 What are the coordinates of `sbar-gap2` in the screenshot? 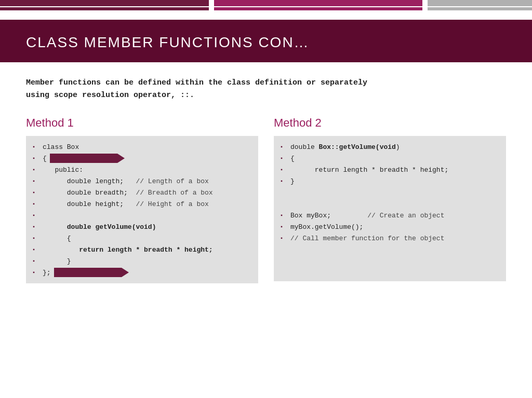 It's located at (425, 9).